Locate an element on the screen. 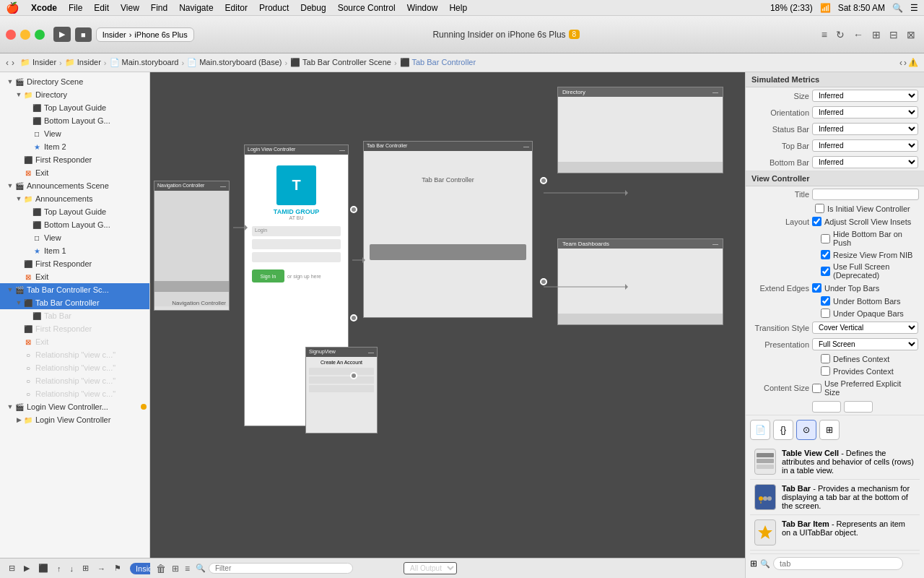 The image size is (924, 578). provides-context-checkbox is located at coordinates (826, 371).